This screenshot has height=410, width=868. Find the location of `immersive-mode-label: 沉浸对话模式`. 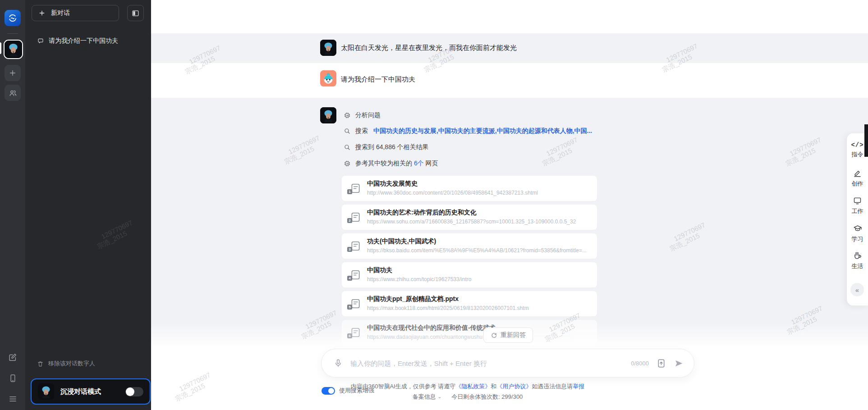

immersive-mode-label: 沉浸对话模式 is located at coordinates (93, 392).